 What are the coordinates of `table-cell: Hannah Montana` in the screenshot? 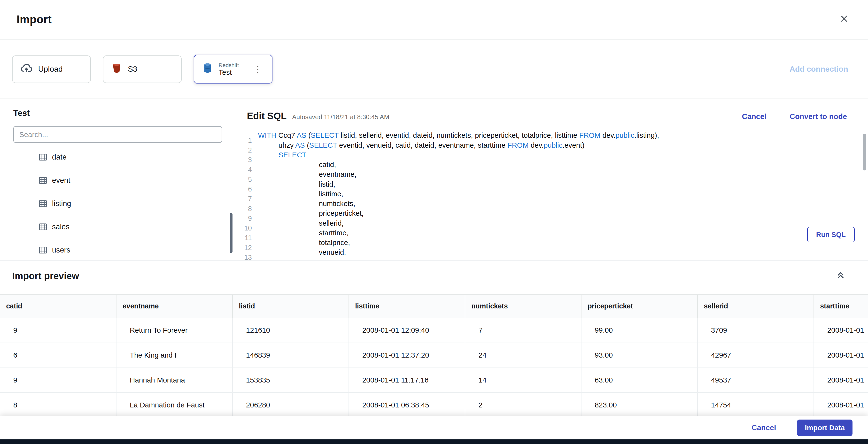 It's located at (175, 380).